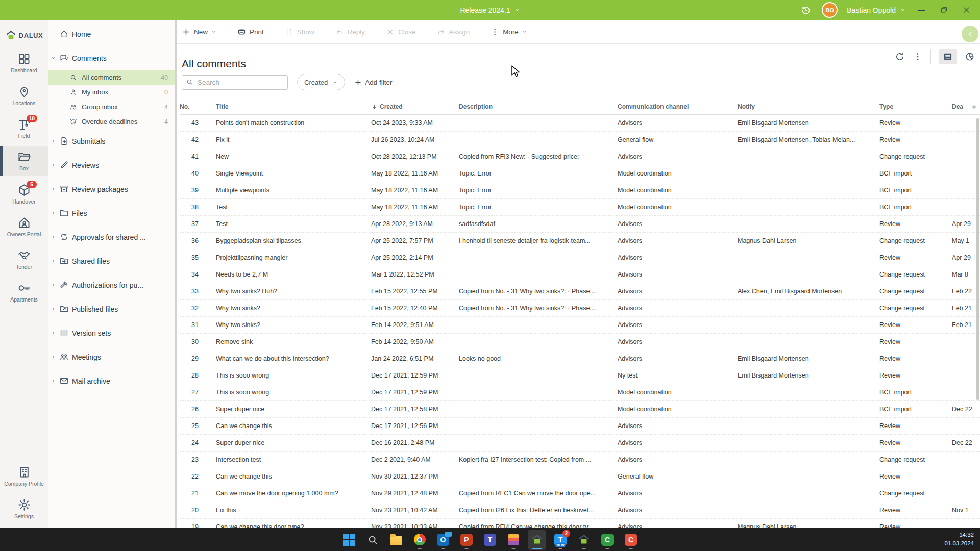 The image size is (980, 551). I want to click on sidebar-item-home: Home, so click(111, 34).